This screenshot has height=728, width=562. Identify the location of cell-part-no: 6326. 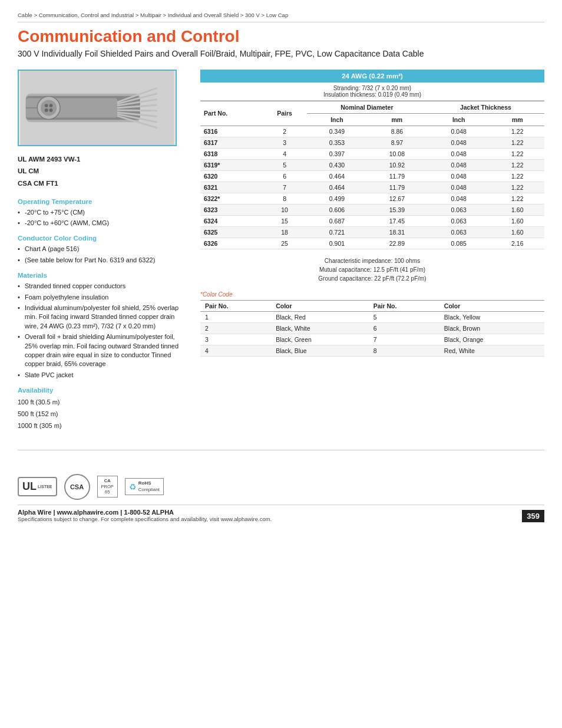
(231, 243).